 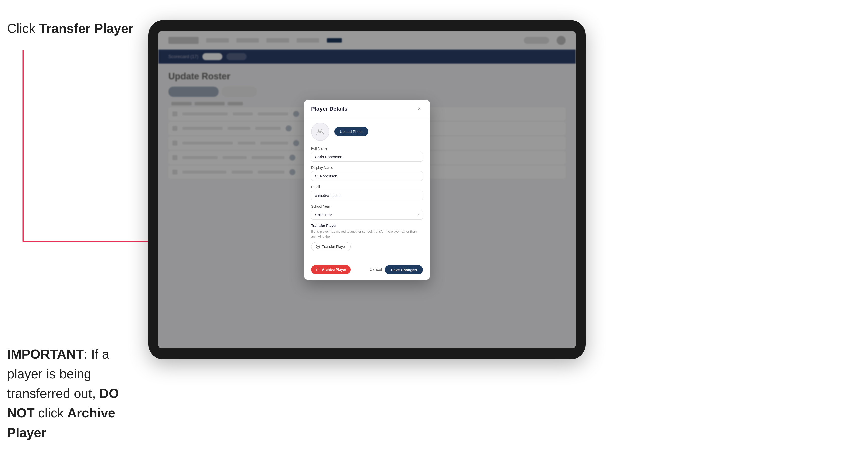 What do you see at coordinates (367, 154) in the screenshot?
I see `full-name-field: Full Name` at bounding box center [367, 154].